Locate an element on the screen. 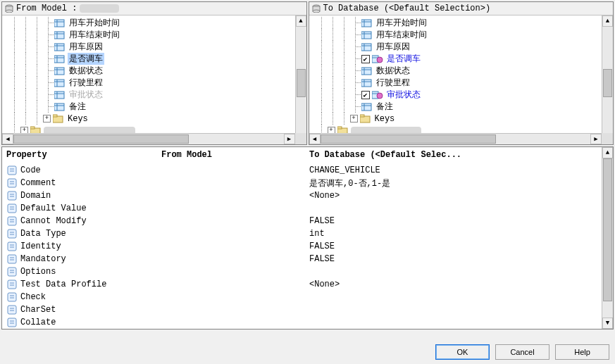 This screenshot has width=615, height=364. cancel-button: Cancel is located at coordinates (523, 352).